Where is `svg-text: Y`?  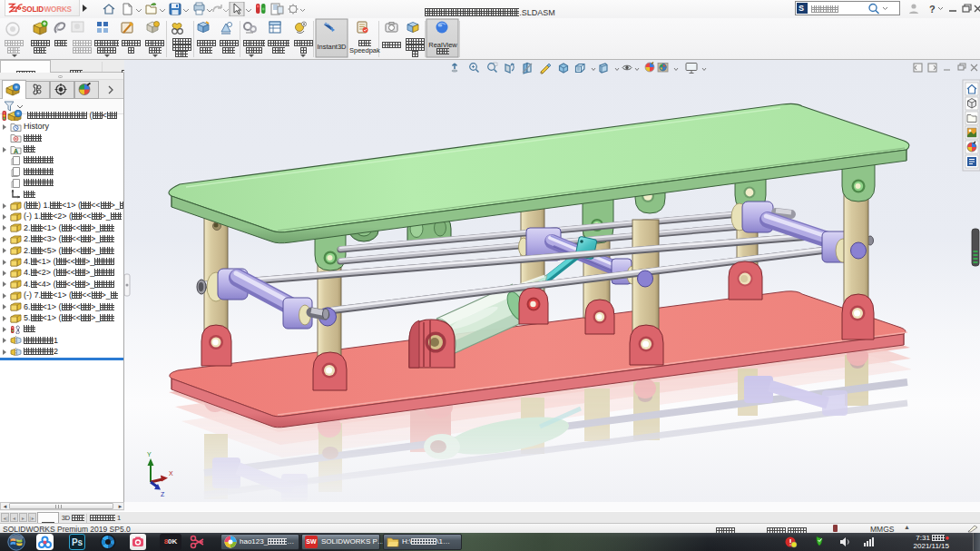 svg-text: Y is located at coordinates (149, 454).